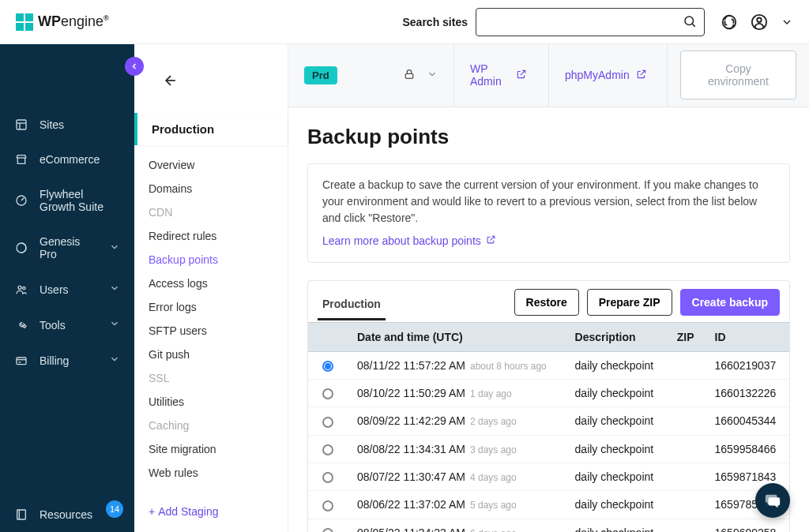 The height and width of the screenshot is (532, 809). Describe the element at coordinates (21, 248) in the screenshot. I see `genesis-icon` at that location.